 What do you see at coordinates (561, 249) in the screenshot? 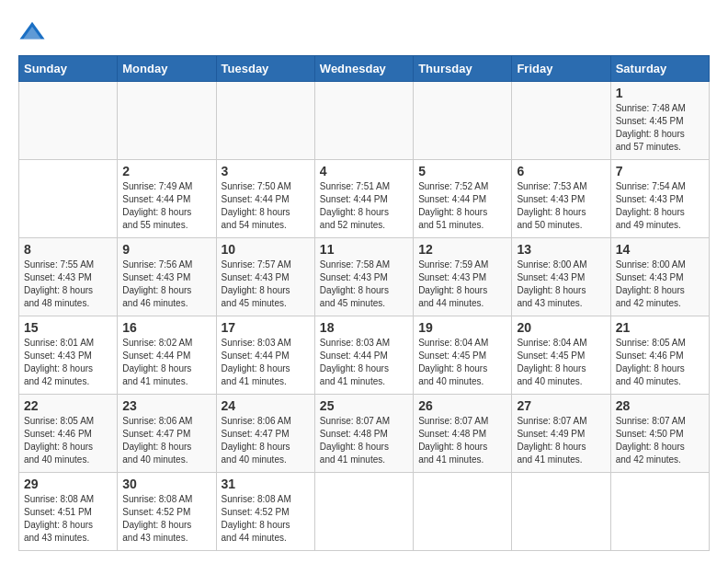
I see `day-number: 13` at bounding box center [561, 249].